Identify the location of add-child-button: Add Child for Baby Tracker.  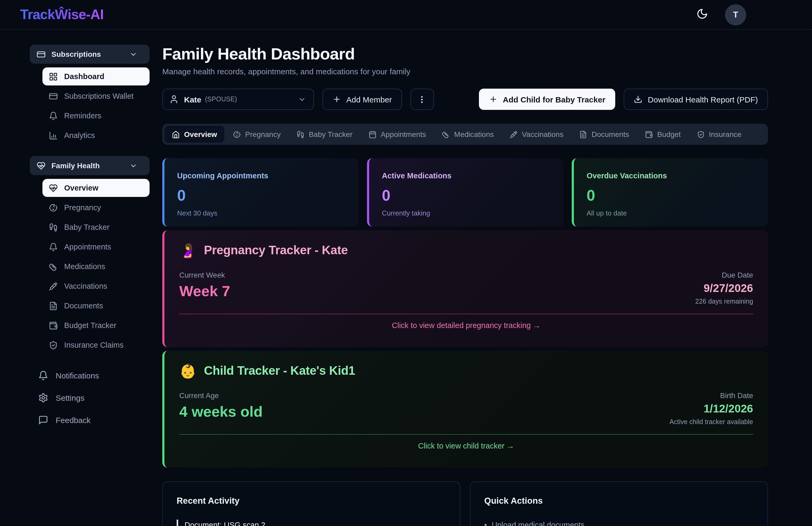
(547, 99).